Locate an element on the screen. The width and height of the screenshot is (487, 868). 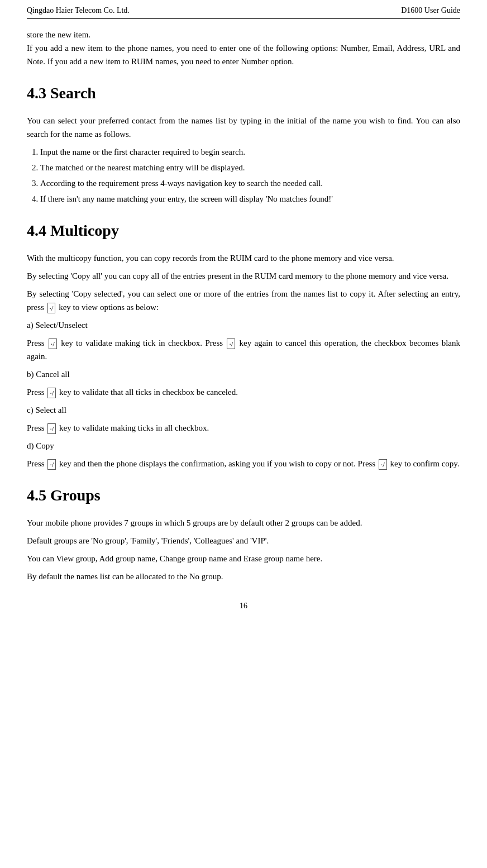
multicopy-para3: By selecting 'Copy selected', you can se… is located at coordinates (244, 301).